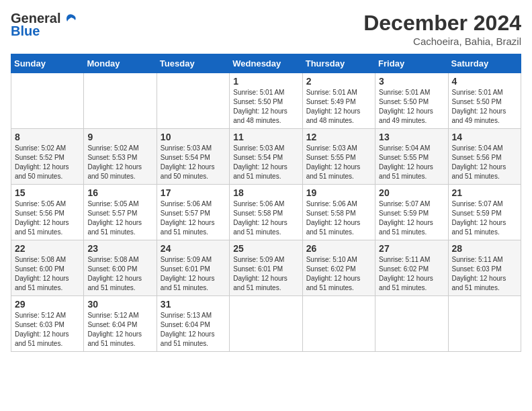 The height and width of the screenshot is (411, 532). I want to click on day-number: 29, so click(47, 304).